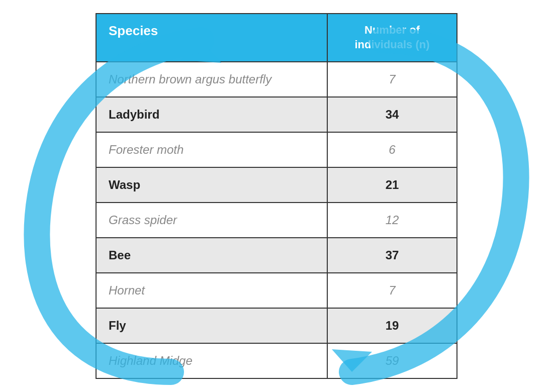 The height and width of the screenshot is (392, 553). What do you see at coordinates (276, 255) in the screenshot?
I see `table-row: Bee37` at bounding box center [276, 255].